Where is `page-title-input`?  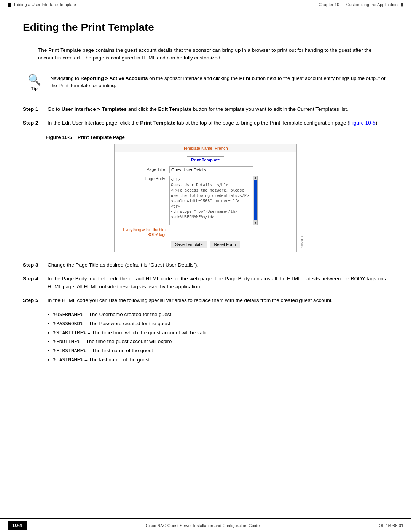 page-title-input is located at coordinates (211, 170).